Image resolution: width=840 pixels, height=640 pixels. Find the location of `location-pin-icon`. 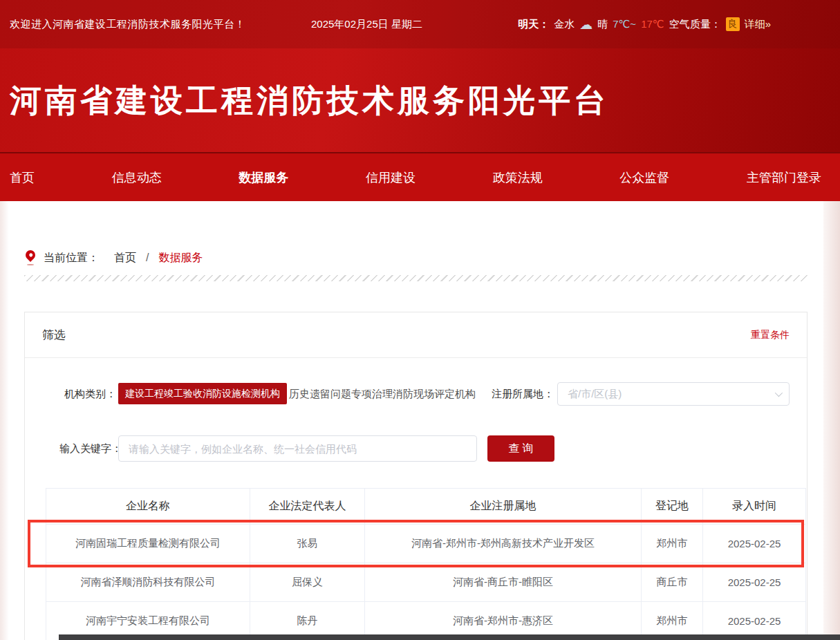

location-pin-icon is located at coordinates (30, 258).